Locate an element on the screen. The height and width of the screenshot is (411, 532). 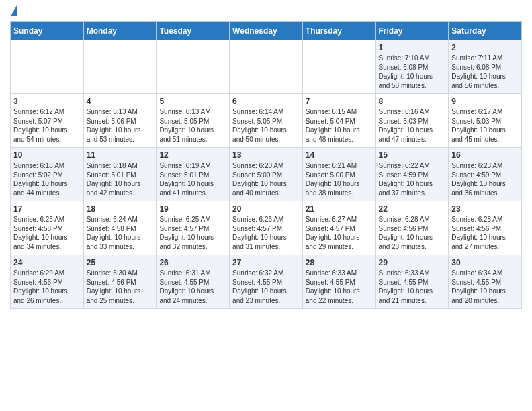
week-row-3: 10Sunrise: 6:18 AM Sunset: 5:02 PM Dayli… is located at coordinates (266, 175).